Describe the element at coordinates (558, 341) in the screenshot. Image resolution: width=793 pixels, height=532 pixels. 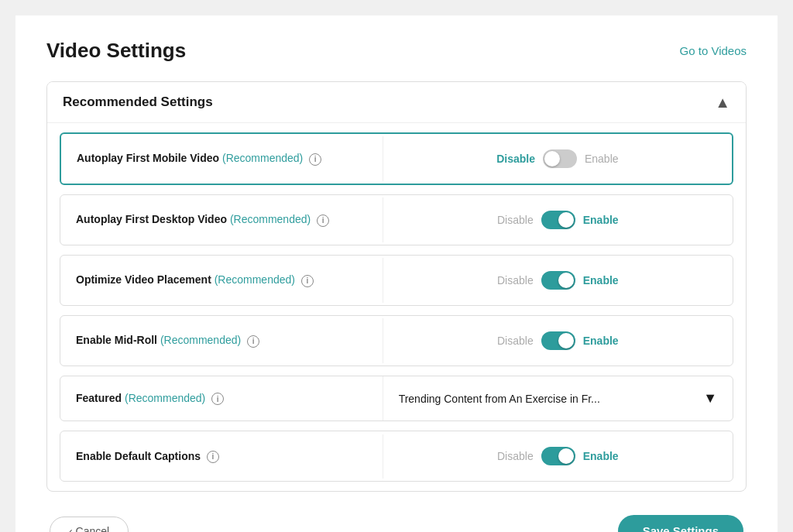
I see `enable-midroll-control: Disable Enable` at that location.